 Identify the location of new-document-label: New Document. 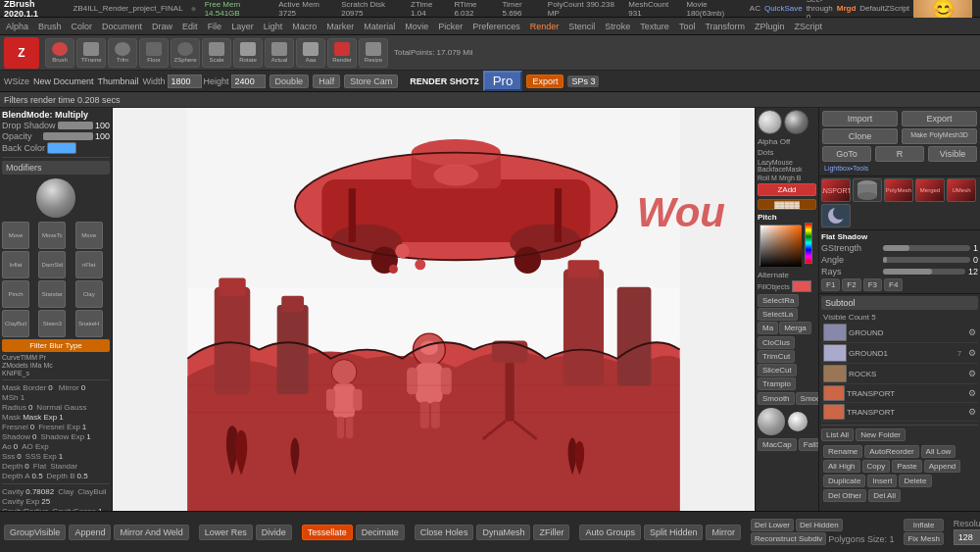
(64, 81).